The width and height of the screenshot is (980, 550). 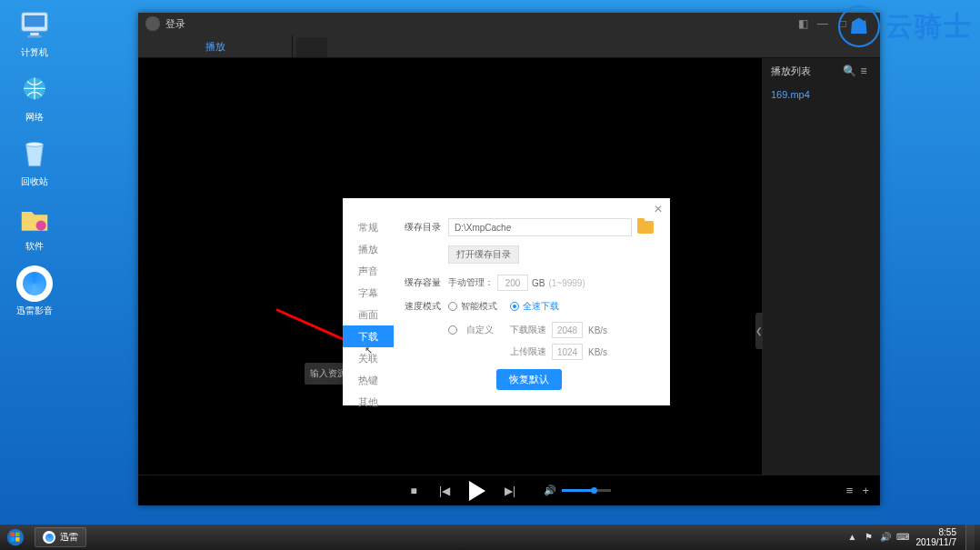 What do you see at coordinates (509, 24) in the screenshot?
I see `titlebar: 登录 ◧ — □ ✕` at bounding box center [509, 24].